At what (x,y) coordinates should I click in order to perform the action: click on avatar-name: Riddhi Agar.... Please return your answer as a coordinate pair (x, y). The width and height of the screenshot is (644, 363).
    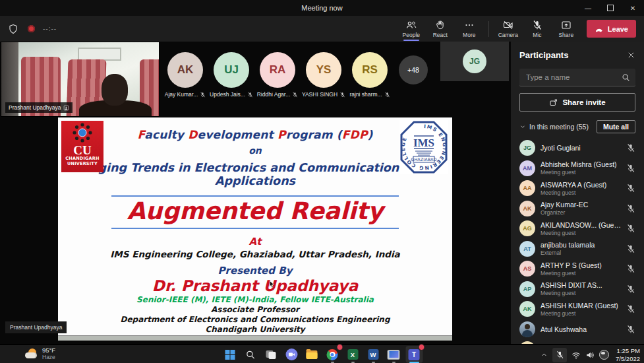
    Looking at the image, I should click on (274, 94).